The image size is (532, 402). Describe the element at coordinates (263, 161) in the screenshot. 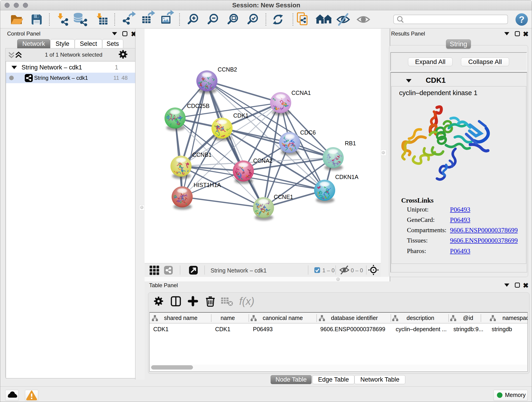

I see `svg-text: CCNA2` at that location.